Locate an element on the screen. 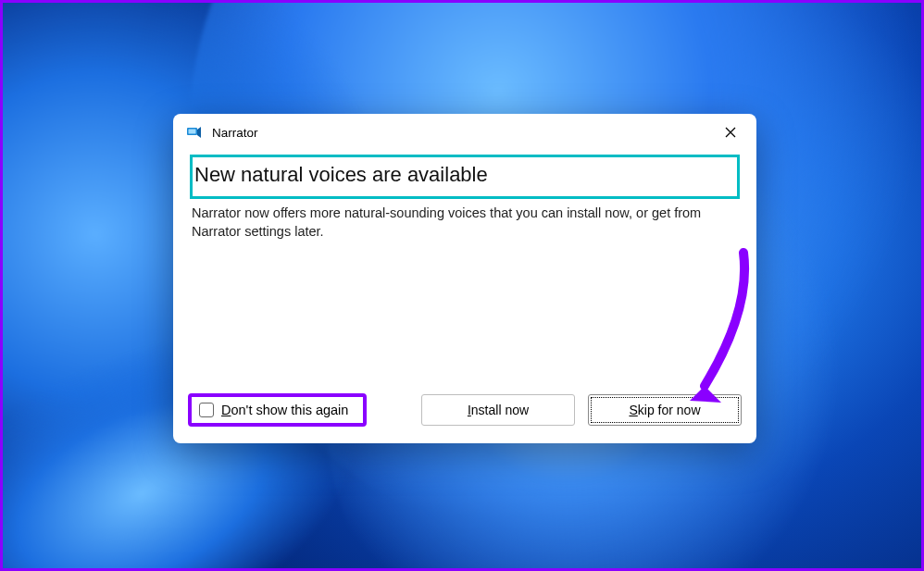  window-title: Narrator is located at coordinates (462, 133).